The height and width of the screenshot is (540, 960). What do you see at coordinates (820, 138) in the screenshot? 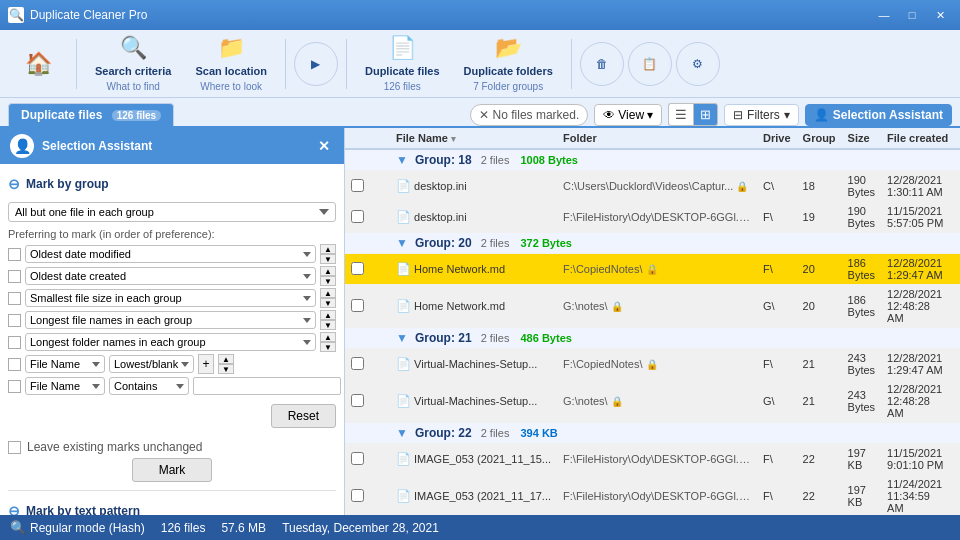
I see `th-group: Group` at bounding box center [820, 138].